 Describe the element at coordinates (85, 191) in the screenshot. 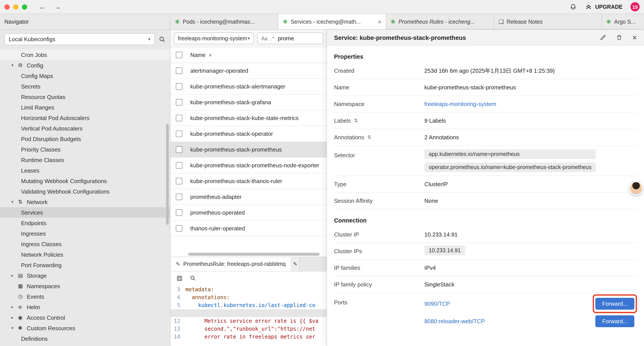

I see `sidebar-item: Validating Webhook Configurations` at that location.